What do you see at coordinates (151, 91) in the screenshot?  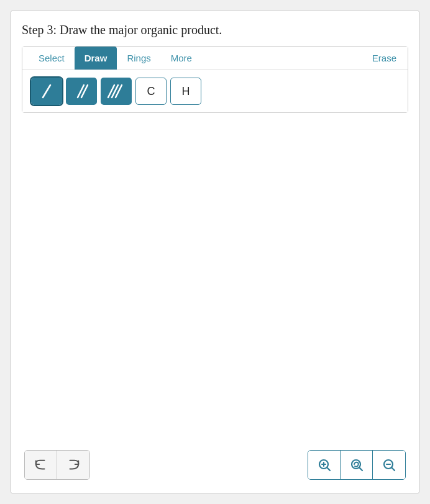 I see `element-c-button: C` at bounding box center [151, 91].